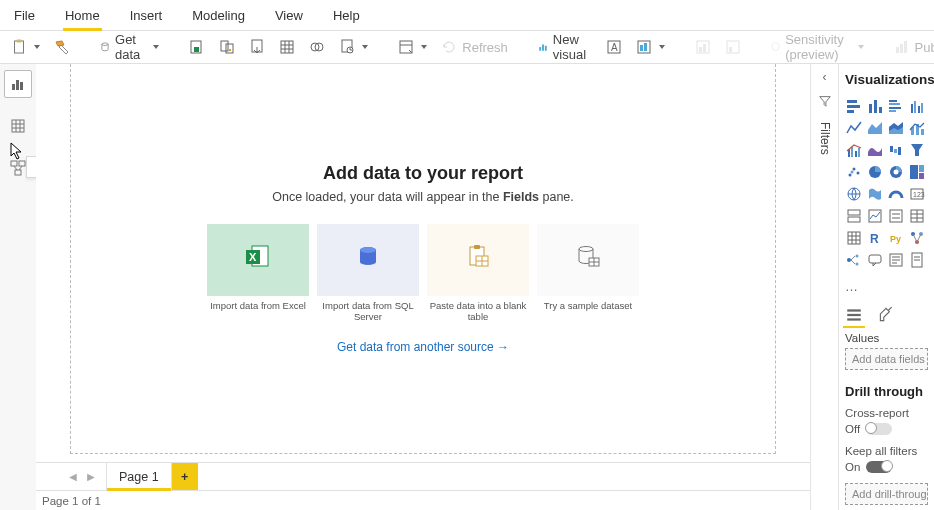 This screenshot has width=934, height=510. Describe the element at coordinates (467, 15) in the screenshot. I see `menu-bar: File Home Insert Modeling View Help` at that location.